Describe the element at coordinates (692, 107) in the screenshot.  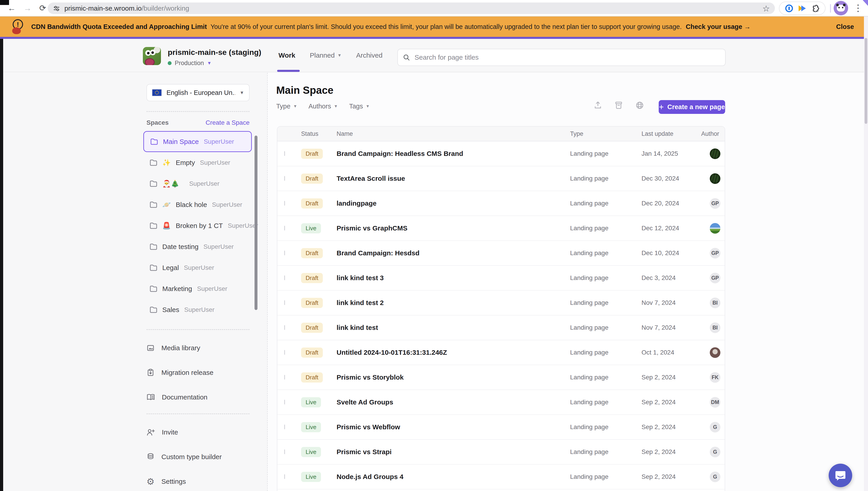
I see `create-new-page-button: + Create a new page` at that location.